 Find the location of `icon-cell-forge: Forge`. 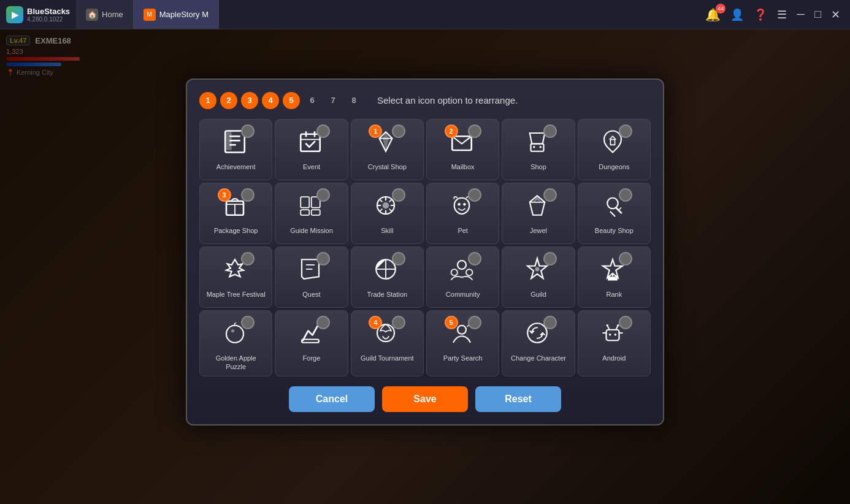

icon-cell-forge: Forge is located at coordinates (312, 343).